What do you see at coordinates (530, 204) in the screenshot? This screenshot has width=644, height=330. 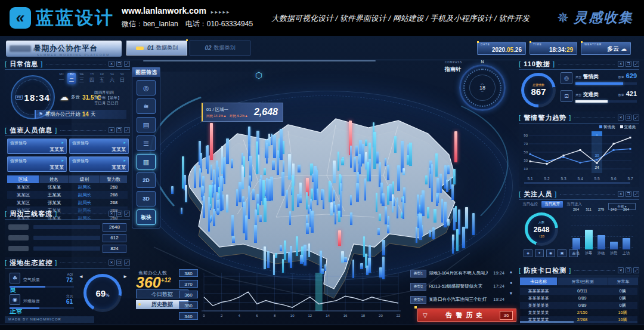 I see `watch-tab: 当日在控` at bounding box center [530, 204].